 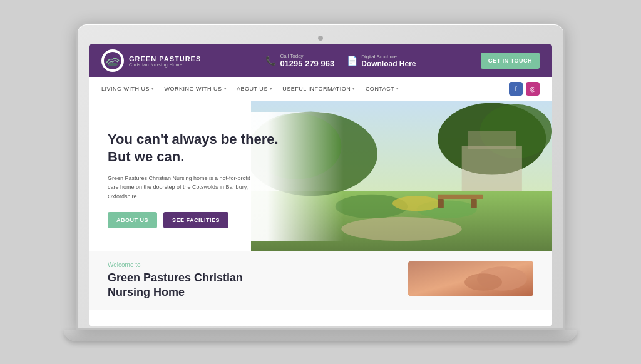 I want to click on call-label: Call Today, so click(x=307, y=56).